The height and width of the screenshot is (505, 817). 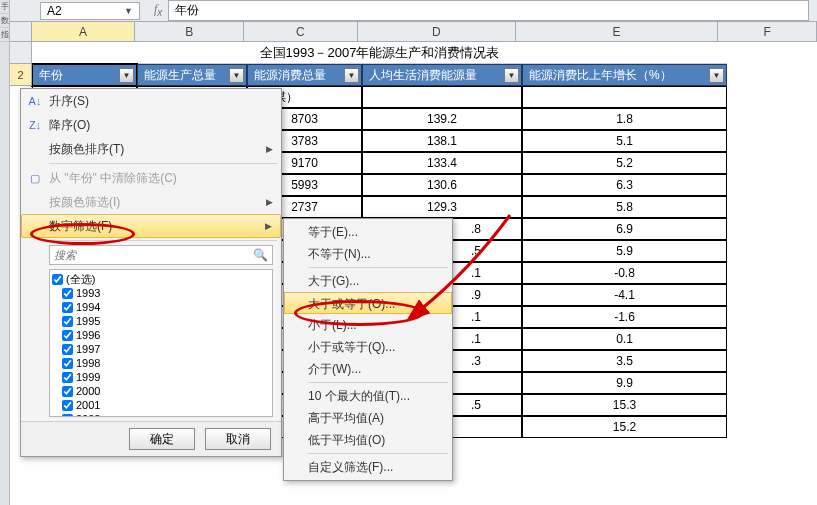 I want to click on name-box: A2 ▼, so click(x=90, y=11).